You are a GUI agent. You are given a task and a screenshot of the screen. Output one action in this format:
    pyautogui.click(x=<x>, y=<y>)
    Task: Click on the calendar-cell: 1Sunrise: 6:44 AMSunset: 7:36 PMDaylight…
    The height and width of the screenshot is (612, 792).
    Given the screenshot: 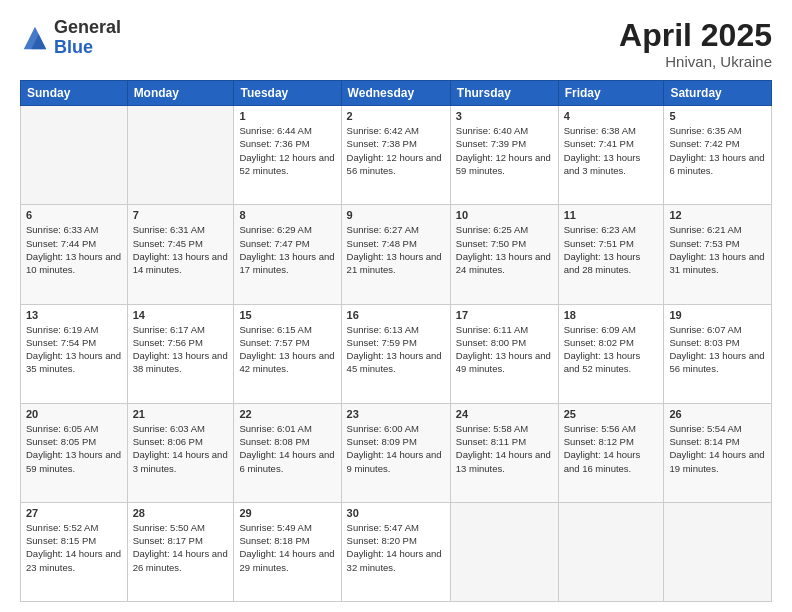 What is the action you would take?
    pyautogui.click(x=288, y=156)
    